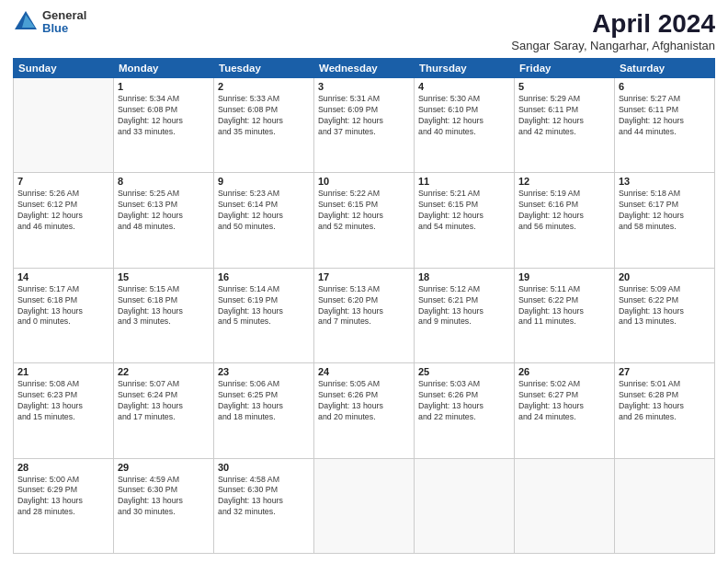 The width and height of the screenshot is (728, 563). What do you see at coordinates (164, 277) in the screenshot?
I see `day-number: 15` at bounding box center [164, 277].